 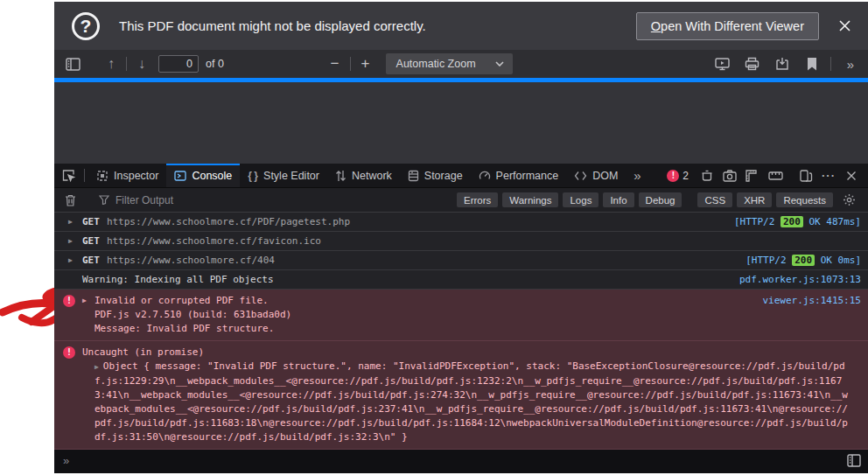 I want to click on code-angle-brackets-icon, so click(x=581, y=176).